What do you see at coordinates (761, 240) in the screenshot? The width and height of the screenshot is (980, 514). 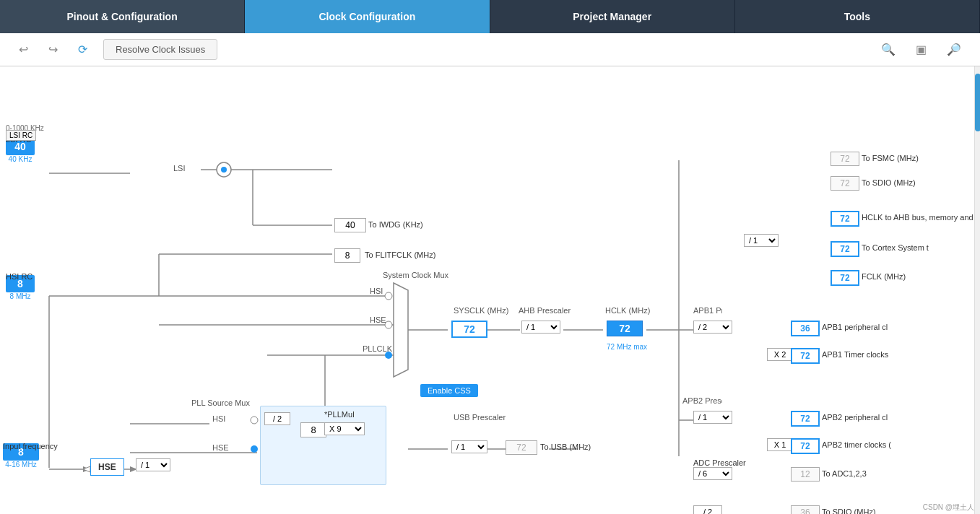 I see `ahb-div-right-select: / 1` at bounding box center [761, 240].